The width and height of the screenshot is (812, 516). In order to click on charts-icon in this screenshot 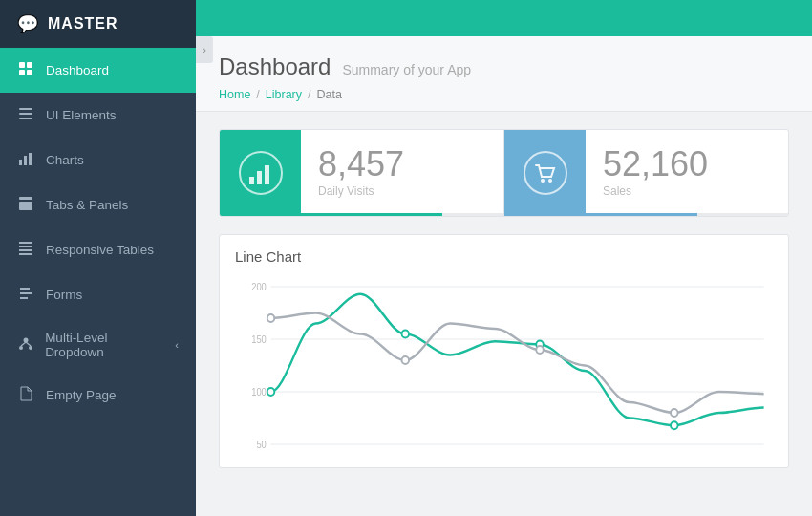, I will do `click(26, 161)`.